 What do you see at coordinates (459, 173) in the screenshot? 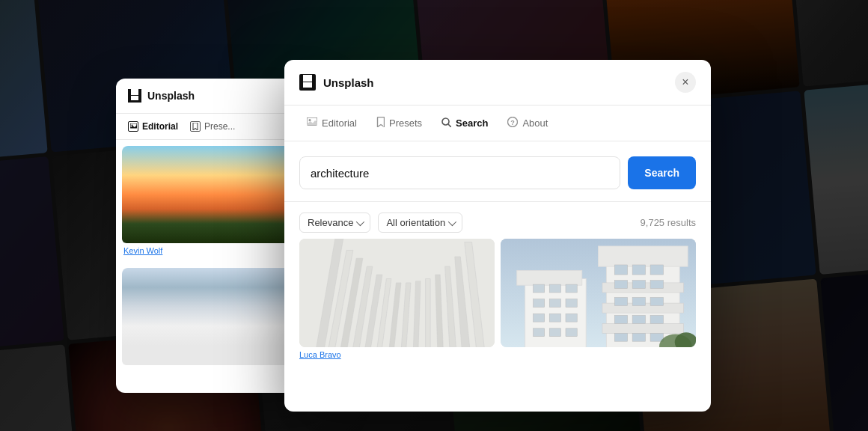
I see `search-input` at bounding box center [459, 173].